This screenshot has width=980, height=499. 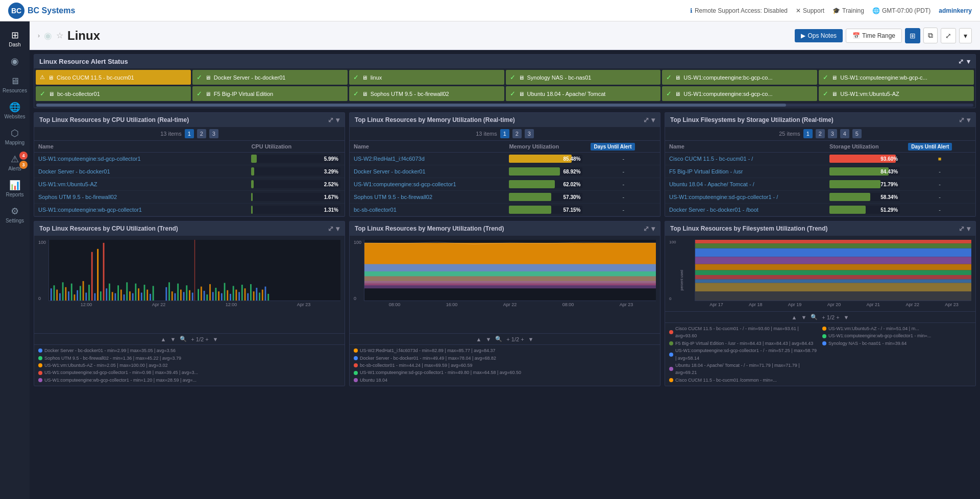 I want to click on expand-icon-memory: ⤢, so click(x=646, y=120).